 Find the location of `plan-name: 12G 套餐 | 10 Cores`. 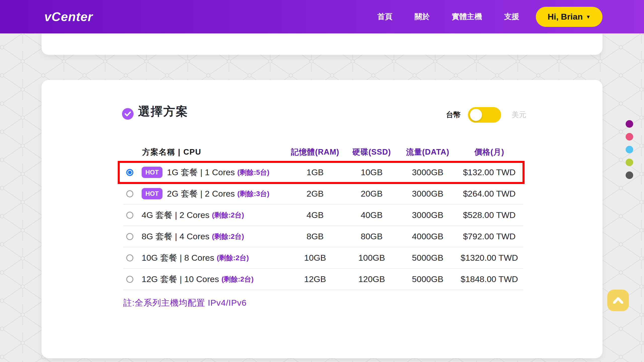

plan-name: 12G 套餐 | 10 Cores is located at coordinates (180, 279).